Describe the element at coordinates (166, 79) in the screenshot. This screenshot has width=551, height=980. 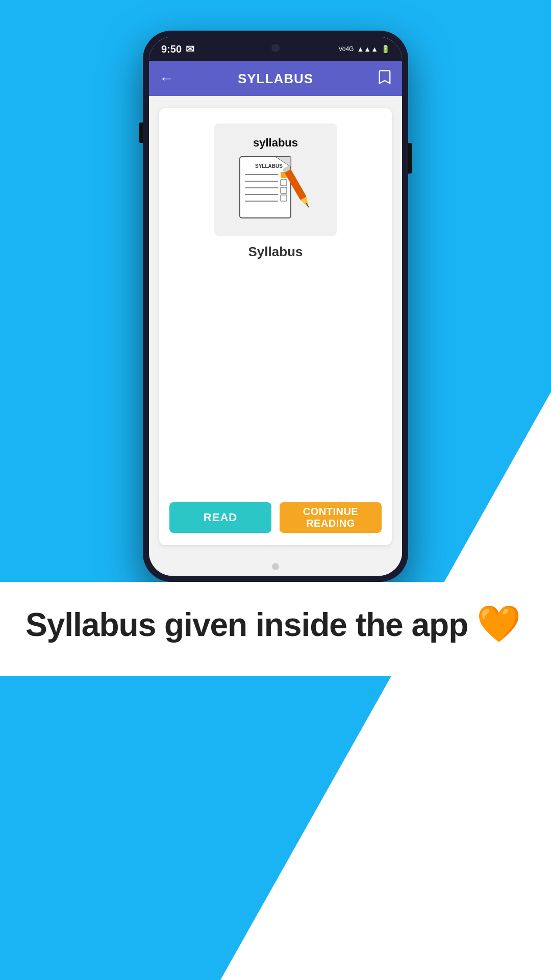
I see `back-button: ←` at that location.